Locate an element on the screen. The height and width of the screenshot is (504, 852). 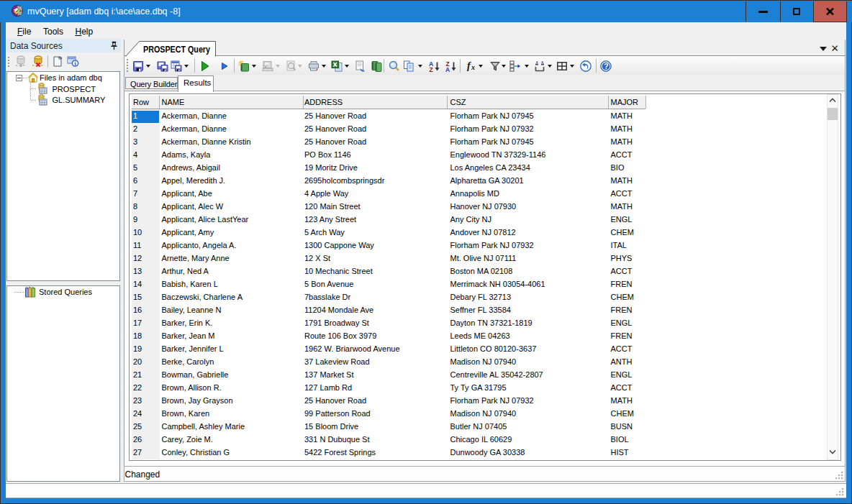
svg-text: PROSPECT Query is located at coordinates (177, 50).